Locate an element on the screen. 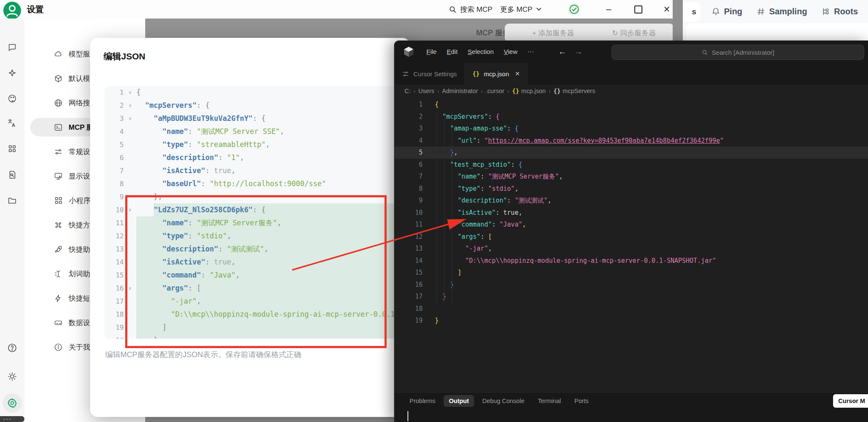 The width and height of the screenshot is (868, 422). search-mcp-label: 搜索 MCP is located at coordinates (477, 9).